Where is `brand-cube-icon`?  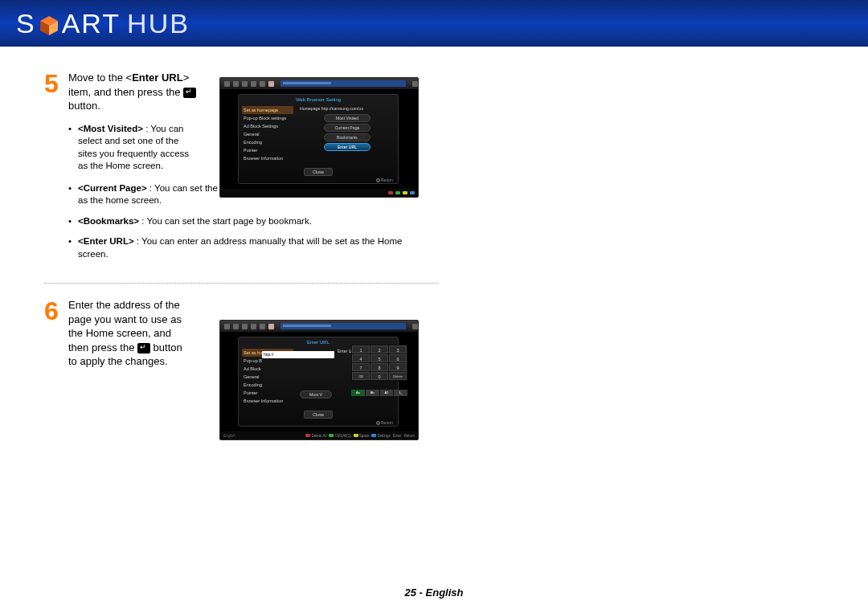 brand-cube-icon is located at coordinates (49, 23).